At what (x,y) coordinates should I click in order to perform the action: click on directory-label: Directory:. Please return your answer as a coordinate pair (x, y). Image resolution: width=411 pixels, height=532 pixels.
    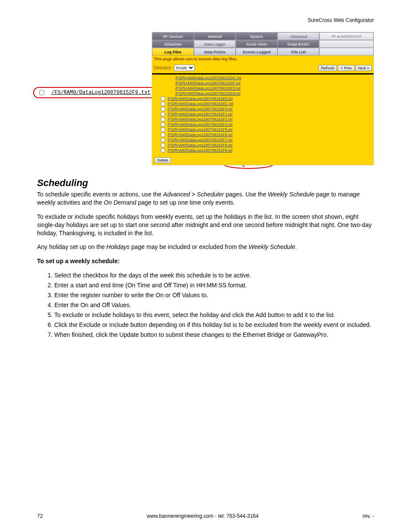
    Looking at the image, I should click on (163, 68).